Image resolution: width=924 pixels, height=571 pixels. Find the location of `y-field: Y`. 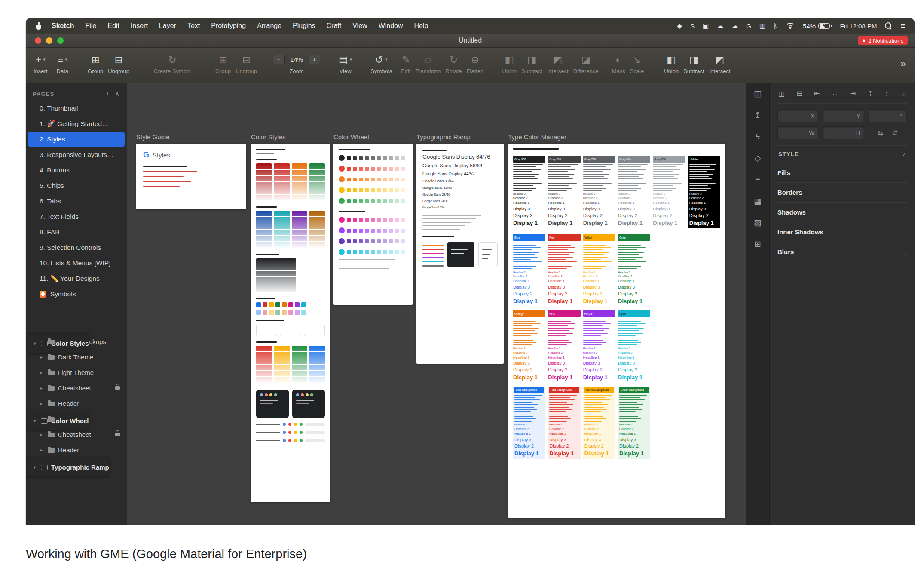

y-field: Y is located at coordinates (844, 116).